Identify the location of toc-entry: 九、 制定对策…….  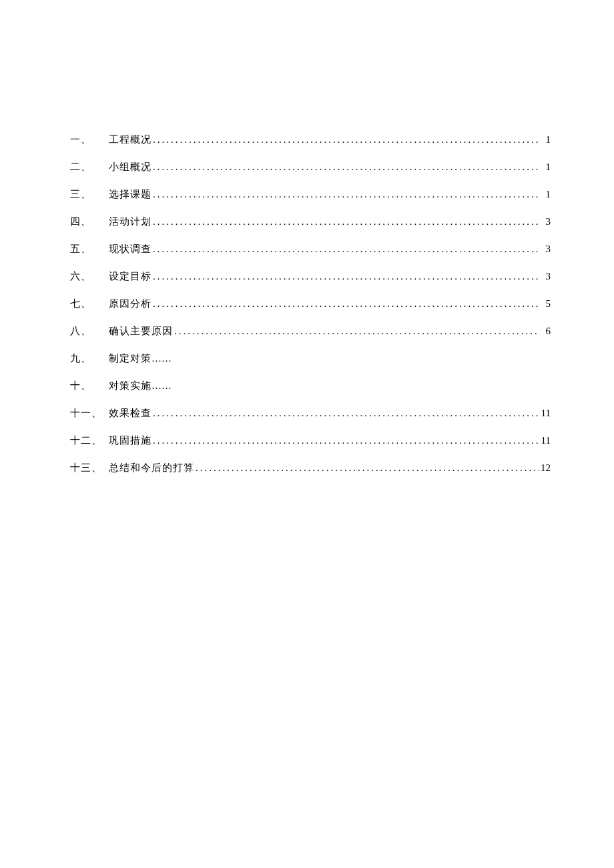
(310, 359).